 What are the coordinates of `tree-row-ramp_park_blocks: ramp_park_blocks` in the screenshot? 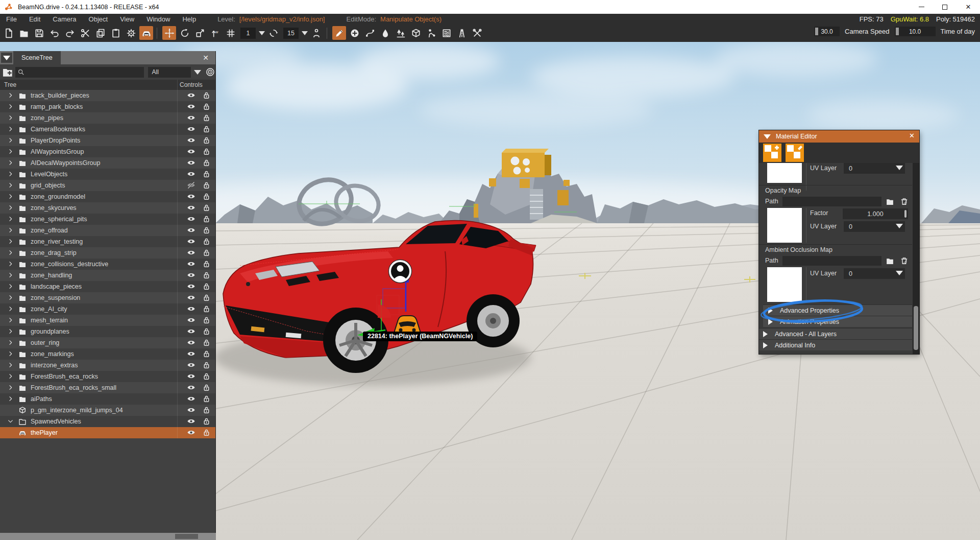 It's located at (108, 107).